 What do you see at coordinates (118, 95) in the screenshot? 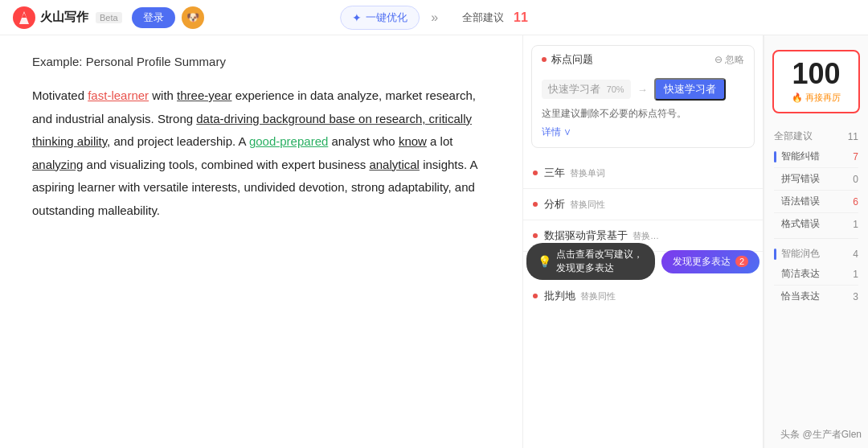
I see `highlight-fast-learner: fast-learner` at bounding box center [118, 95].